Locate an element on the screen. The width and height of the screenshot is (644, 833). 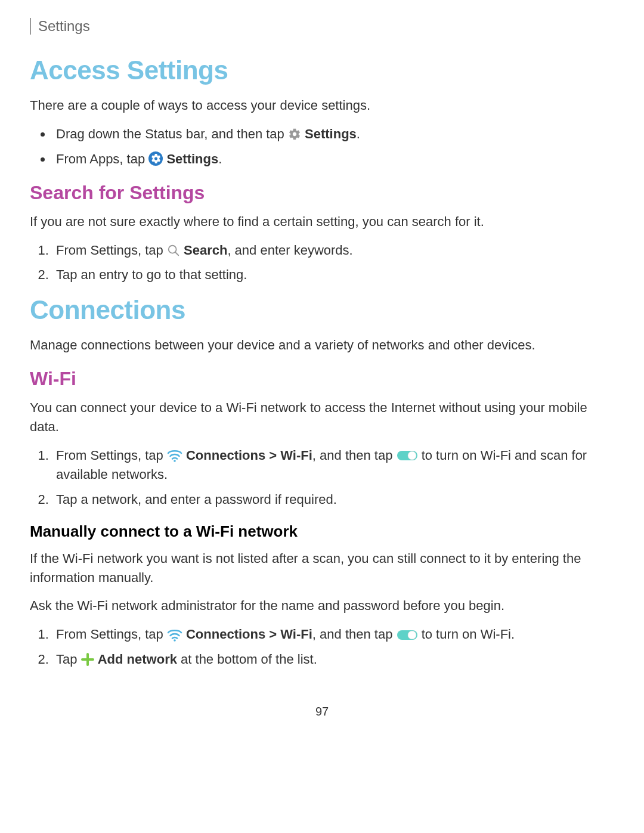
list-item: From Settings, tap Search, and enter key… is located at coordinates (333, 250).